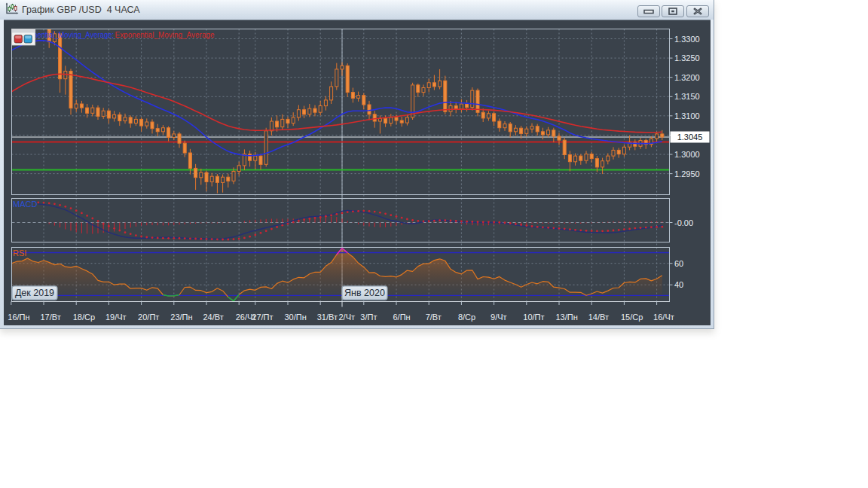 The width and height of the screenshot is (868, 488). I want to click on red-square-button-gloss, so click(18, 38).